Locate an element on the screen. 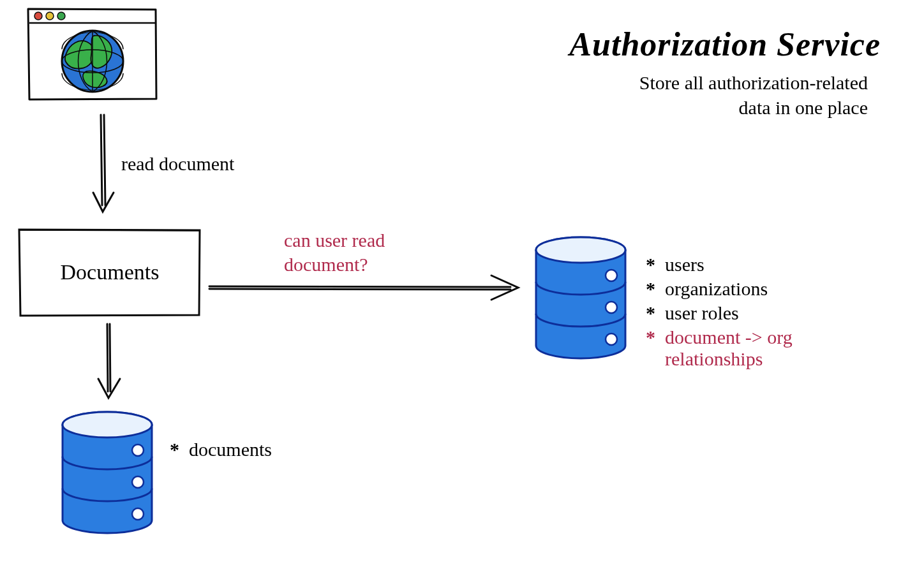  diagram-title: Authorization Service is located at coordinates (638, 45).